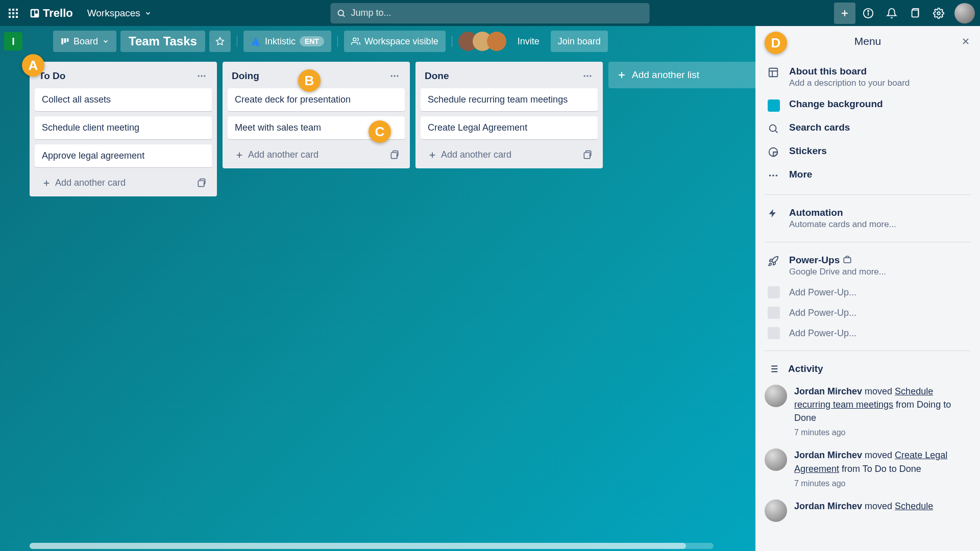  What do you see at coordinates (529, 41) in the screenshot?
I see `invite-button: Invite` at bounding box center [529, 41].